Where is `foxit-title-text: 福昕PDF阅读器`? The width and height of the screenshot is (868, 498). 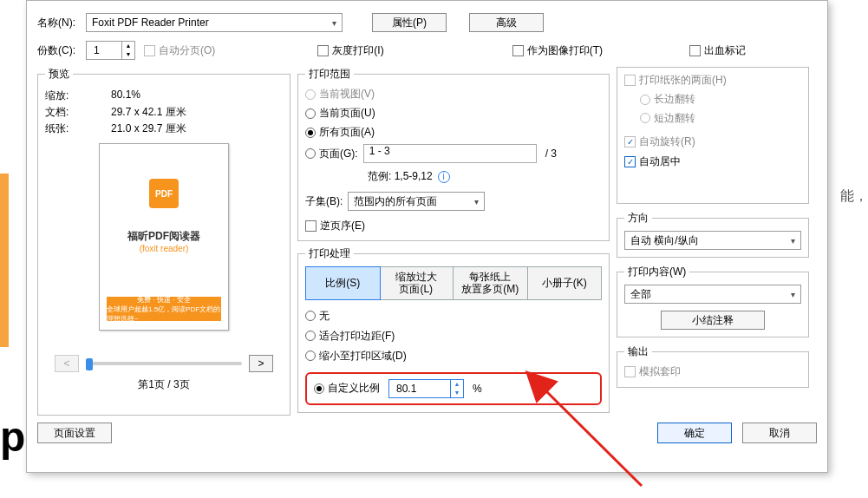
foxit-title-text: 福昕PDF阅读器 is located at coordinates (164, 236).